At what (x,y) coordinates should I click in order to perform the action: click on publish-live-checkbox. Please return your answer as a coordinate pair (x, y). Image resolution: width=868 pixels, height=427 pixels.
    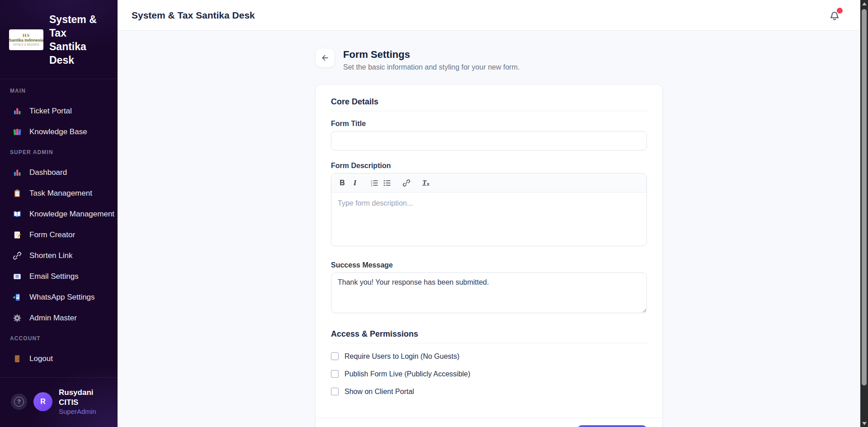
    Looking at the image, I should click on (335, 374).